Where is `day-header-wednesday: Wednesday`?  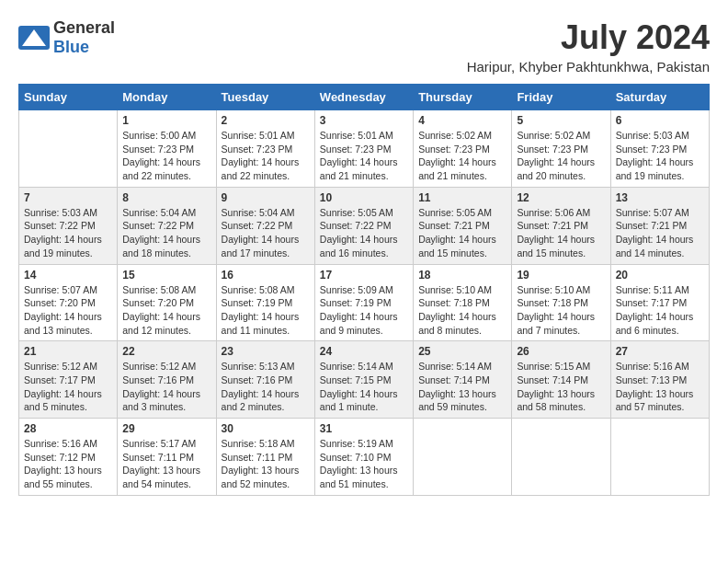 day-header-wednesday: Wednesday is located at coordinates (364, 98).